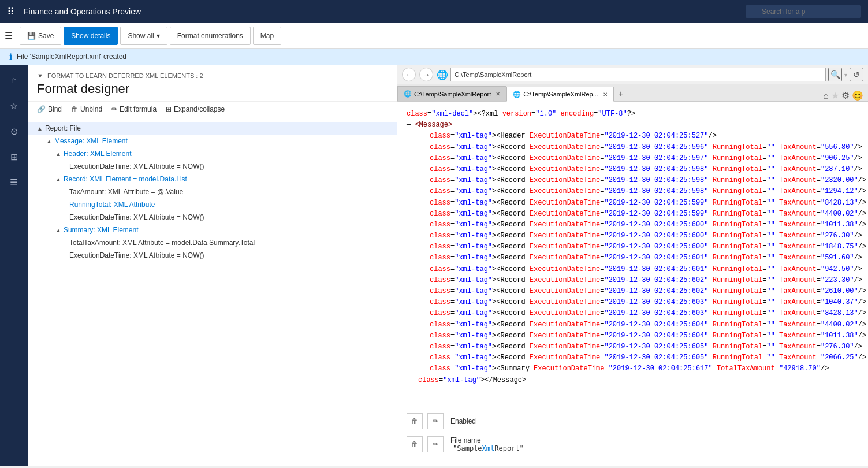 The height and width of the screenshot is (468, 868). What do you see at coordinates (126, 192) in the screenshot?
I see `tree-text-5: TaxAmount: XML Attribute = @.Value` at bounding box center [126, 192].